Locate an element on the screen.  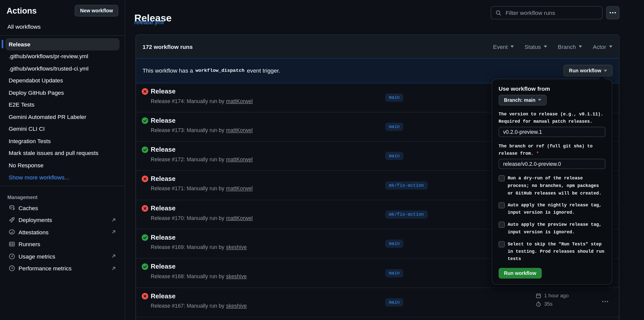
dry-run-option: Run a dry-run of the release process; no… is located at coordinates (552, 186).